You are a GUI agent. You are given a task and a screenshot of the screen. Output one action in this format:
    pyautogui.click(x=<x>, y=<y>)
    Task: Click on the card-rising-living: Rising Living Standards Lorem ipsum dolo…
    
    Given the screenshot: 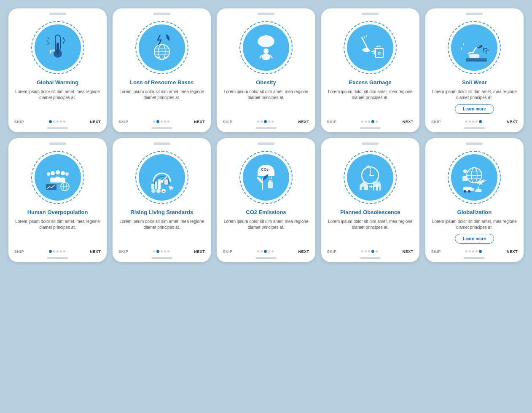 What is the action you would take?
    pyautogui.click(x=162, y=200)
    